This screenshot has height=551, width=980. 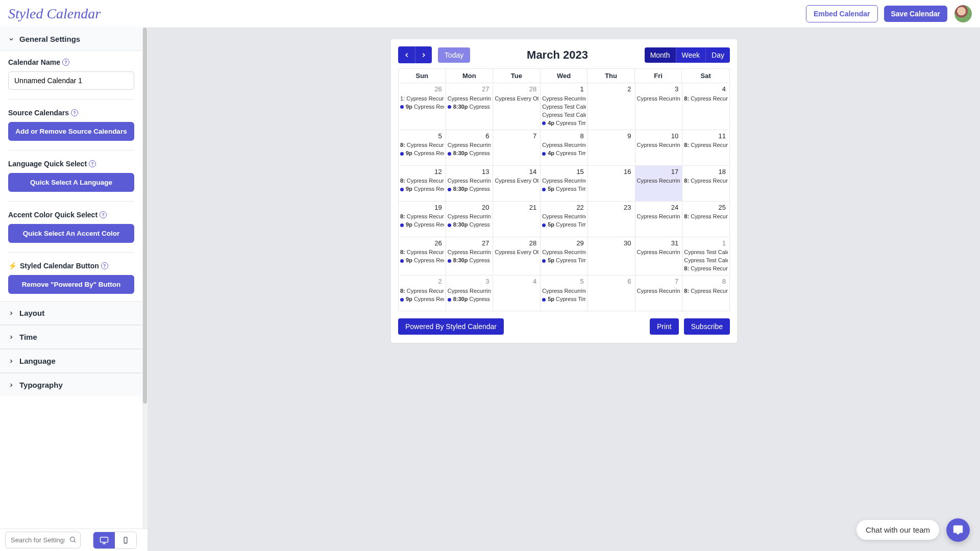 I want to click on day-cell: 13Cypress Recurring8:30p Cypress S, so click(x=470, y=184).